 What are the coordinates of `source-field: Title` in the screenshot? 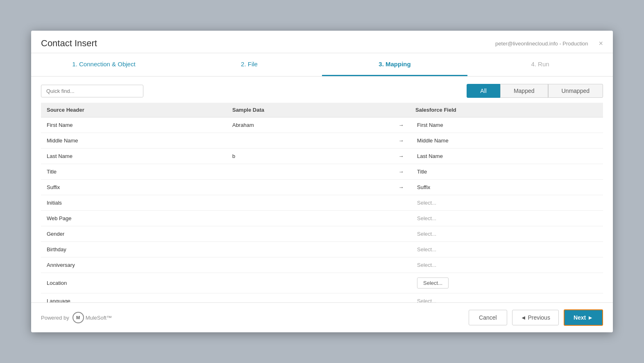 It's located at (134, 172).